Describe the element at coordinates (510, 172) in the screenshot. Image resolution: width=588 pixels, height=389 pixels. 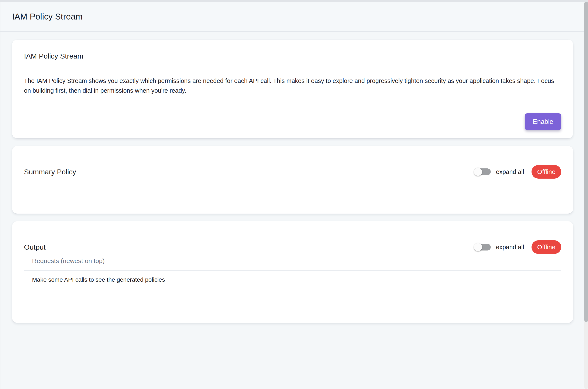
I see `summary-expand-all-label: expand all` at that location.